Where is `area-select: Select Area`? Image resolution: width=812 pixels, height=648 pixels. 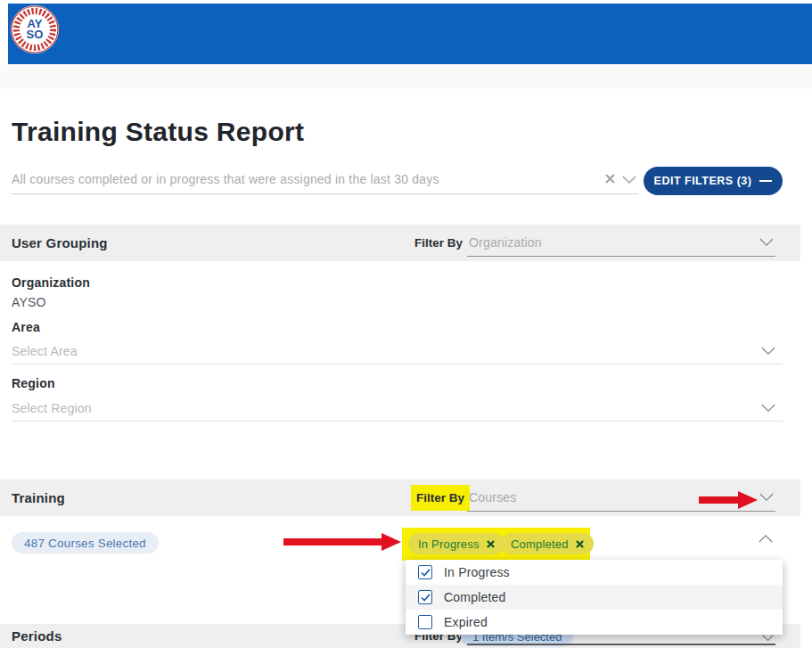 area-select: Select Area is located at coordinates (398, 353).